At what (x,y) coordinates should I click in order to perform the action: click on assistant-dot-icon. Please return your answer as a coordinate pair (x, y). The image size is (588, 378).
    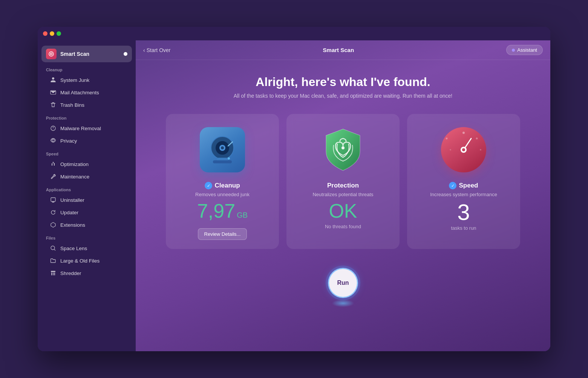
    Looking at the image, I should click on (513, 50).